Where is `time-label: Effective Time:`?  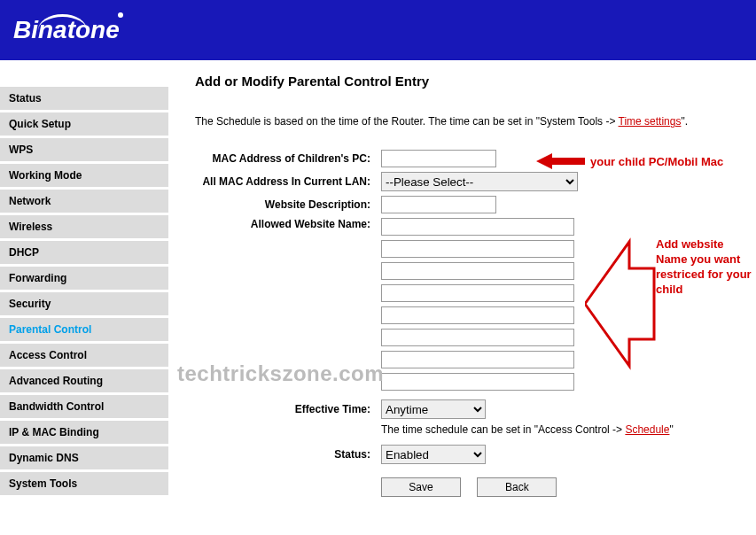 time-label: Effective Time: is located at coordinates (288, 409).